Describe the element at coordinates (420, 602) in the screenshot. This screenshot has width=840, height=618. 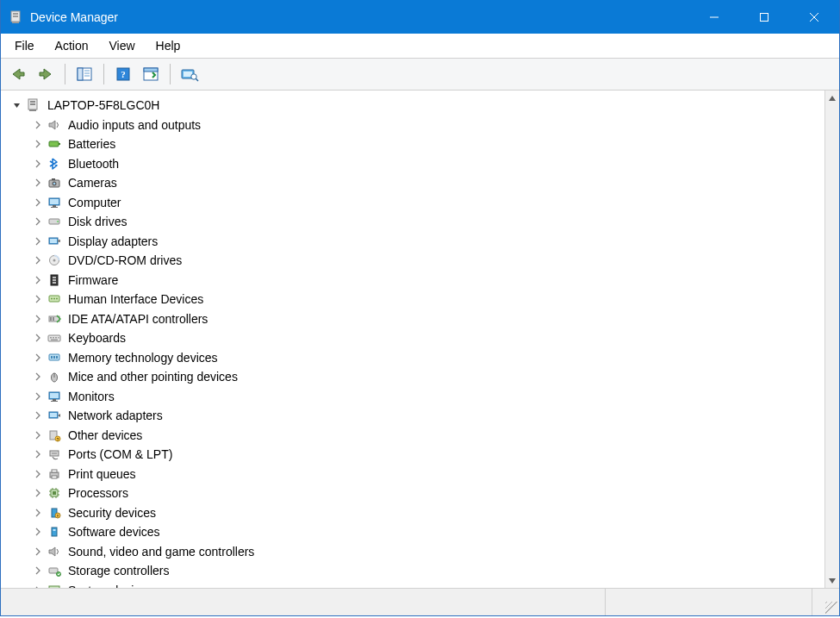
I see `statusbar` at that location.